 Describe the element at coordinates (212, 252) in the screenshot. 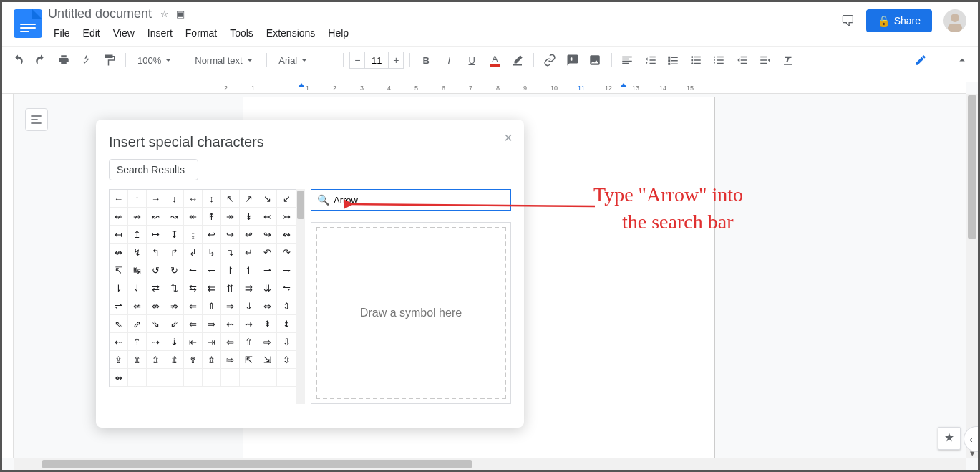

I see `char-cell: ↳` at that location.